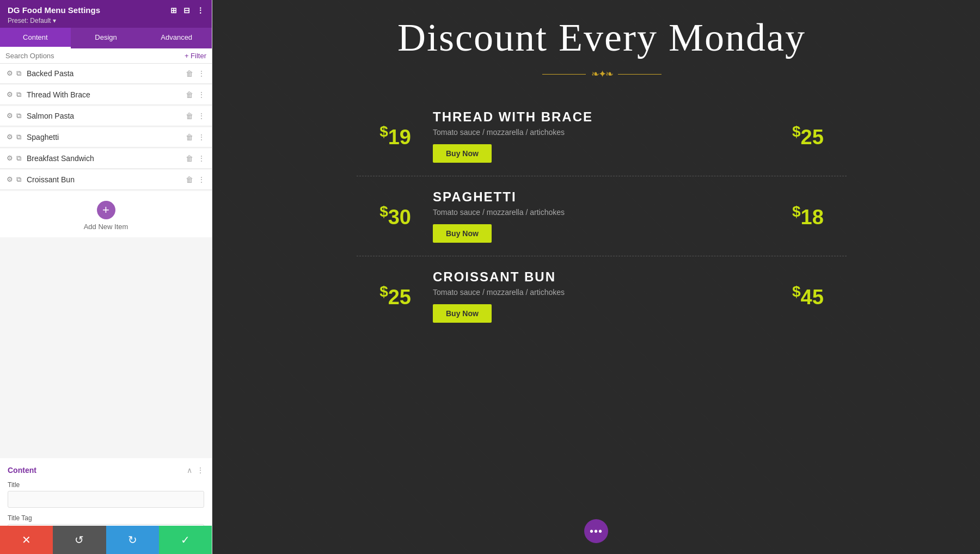 The image size is (980, 554). What do you see at coordinates (602, 38) in the screenshot?
I see `discount-heading: Discount Every Monday` at bounding box center [602, 38].